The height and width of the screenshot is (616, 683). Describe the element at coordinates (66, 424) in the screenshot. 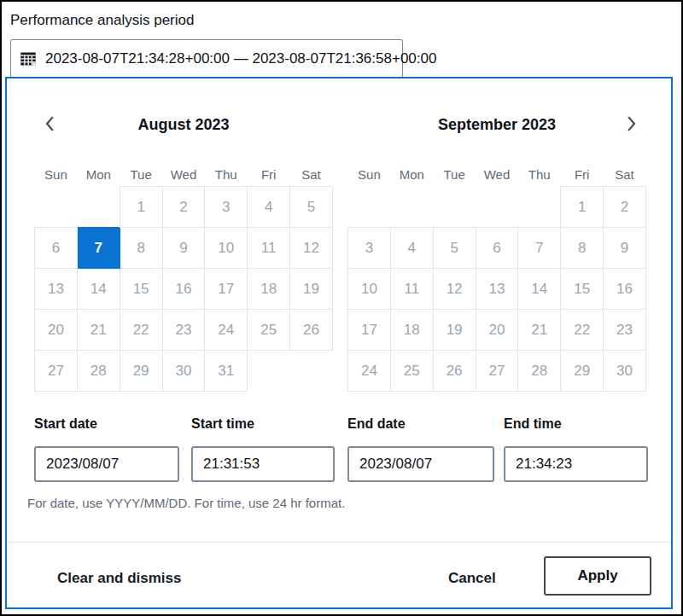

I see `start-date-label: Start date` at that location.